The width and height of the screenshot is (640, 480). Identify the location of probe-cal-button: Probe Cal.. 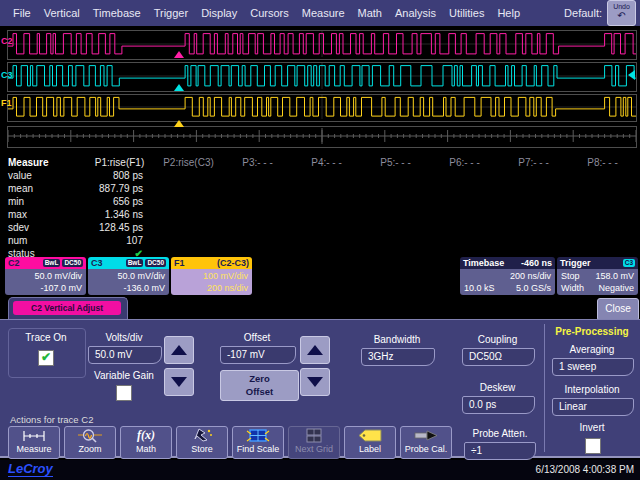
(426, 442).